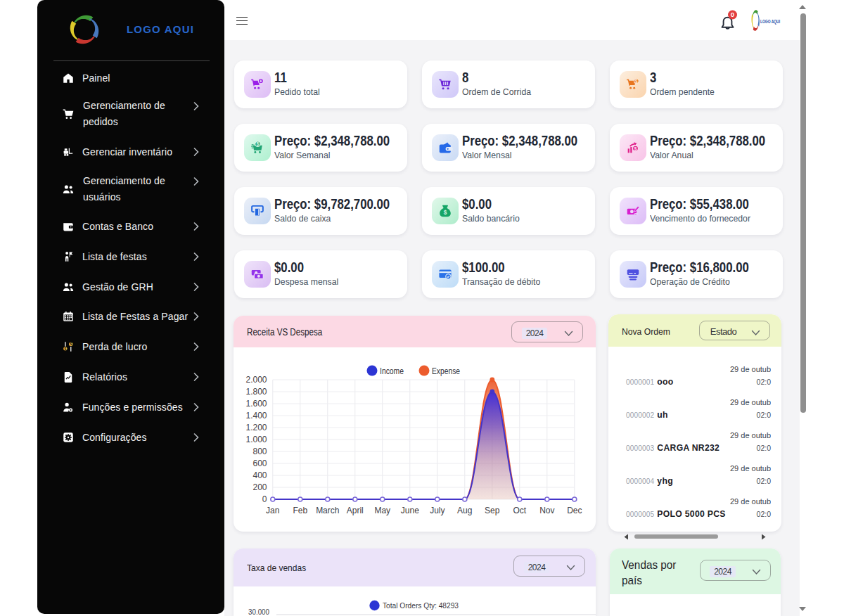 The width and height of the screenshot is (844, 616). I want to click on svg-text: 1.000, so click(256, 439).